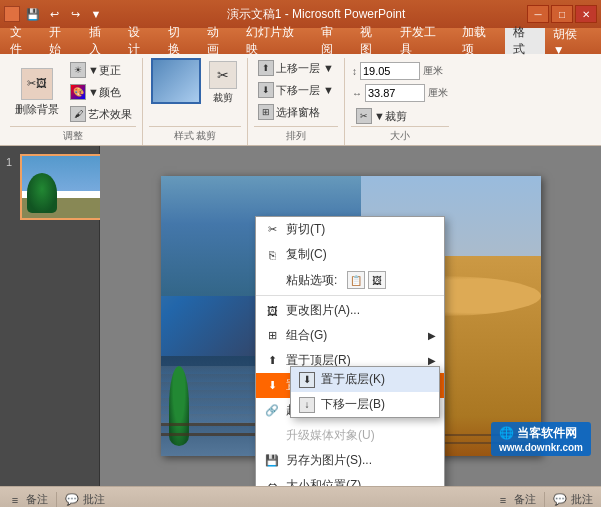 The height and width of the screenshot is (507, 601). I want to click on ctx-size-position: ⇔ 大小和位置(Z)..., so click(350, 480).